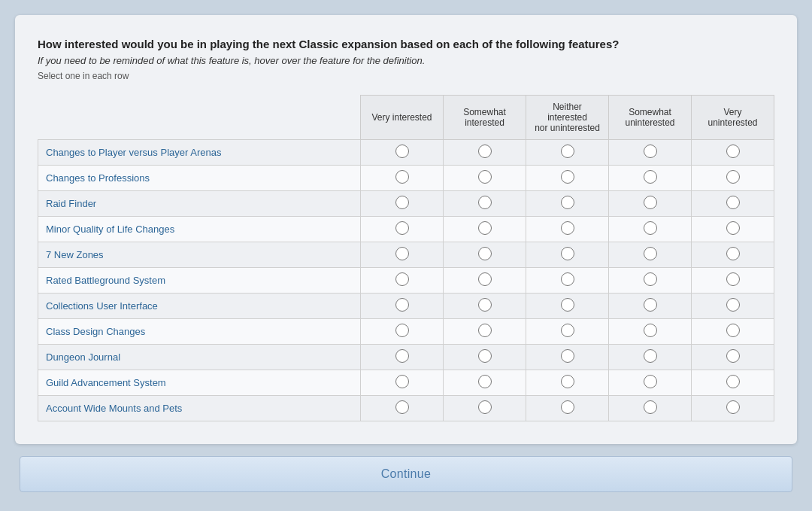  Describe the element at coordinates (406, 474) in the screenshot. I see `continue-button: Continue` at that location.